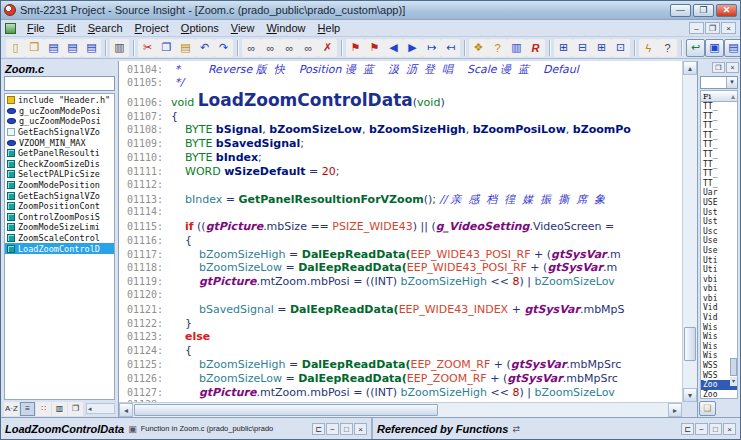 This screenshot has height=440, width=741. What do you see at coordinates (726, 10) in the screenshot?
I see `close-button: ✕` at bounding box center [726, 10].